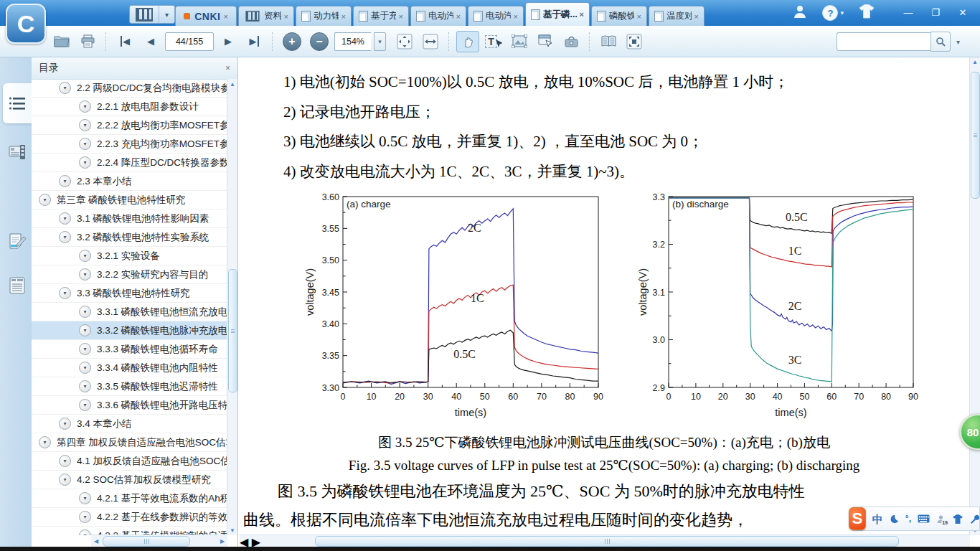 The image size is (980, 551). Describe the element at coordinates (189, 42) in the screenshot. I see `page-number-input` at that location.